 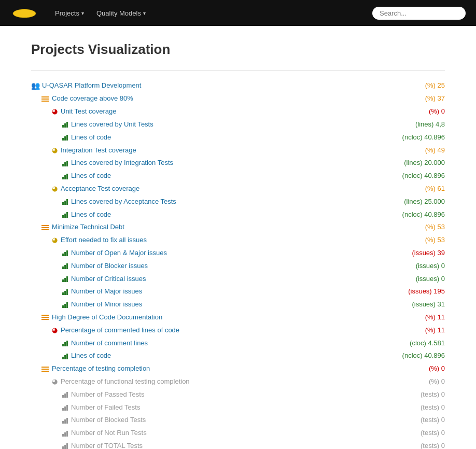 What do you see at coordinates (88, 227) in the screenshot?
I see `tree-item-label: Minimize Technical Debt` at bounding box center [88, 227].